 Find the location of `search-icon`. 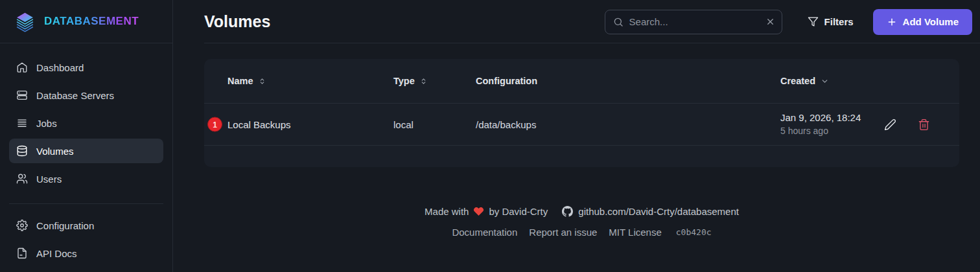

search-icon is located at coordinates (618, 22).